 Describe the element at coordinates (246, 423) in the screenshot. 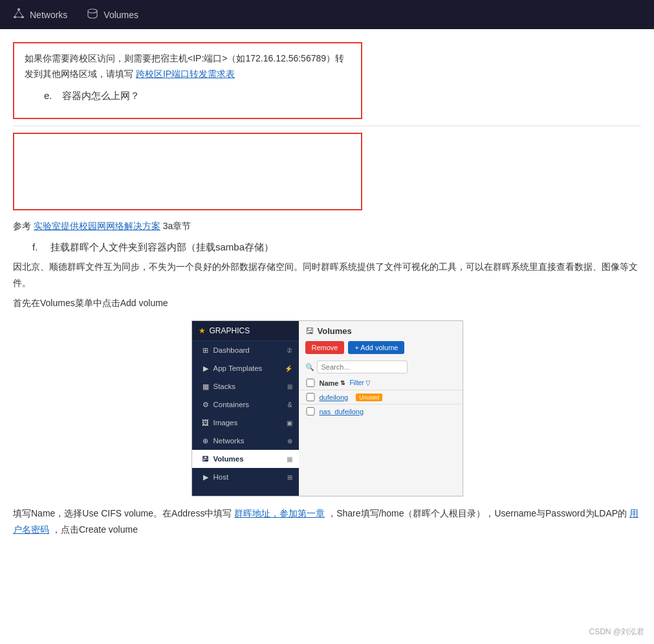

I see `sidebar-item-images: 🖼 Images ▣` at that location.